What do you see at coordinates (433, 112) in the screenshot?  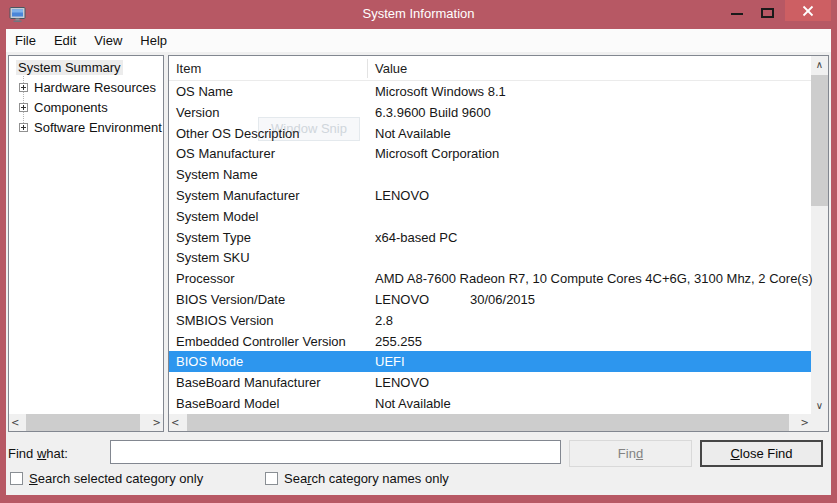 I see `value-cell: 6.3.9600 Build 9600` at bounding box center [433, 112].